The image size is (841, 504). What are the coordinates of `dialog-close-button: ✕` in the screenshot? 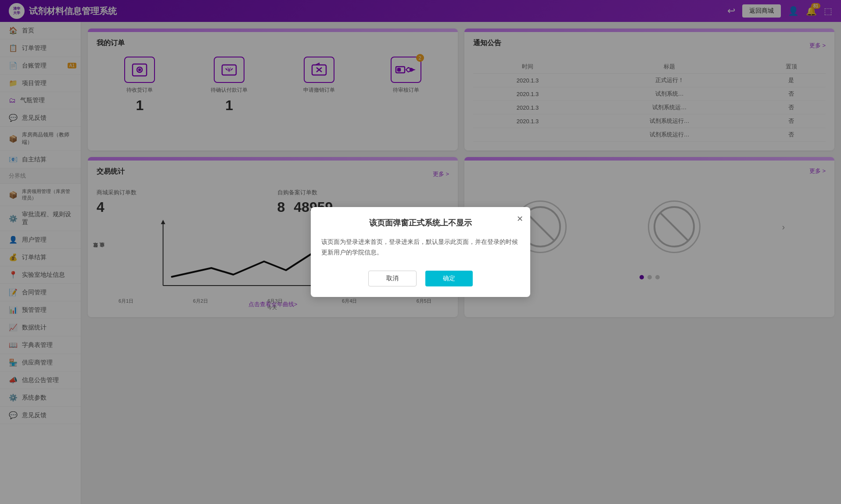 It's located at (520, 219).